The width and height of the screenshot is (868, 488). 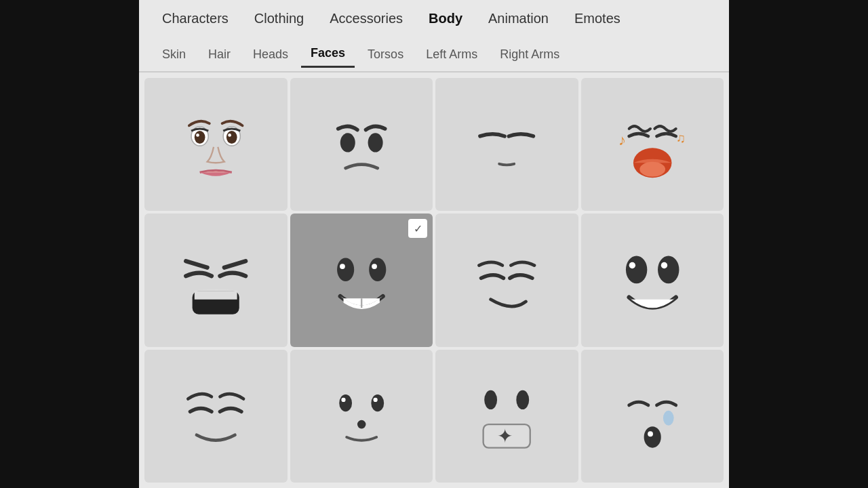 I want to click on sub-nav-hair: Hair, so click(x=220, y=54).